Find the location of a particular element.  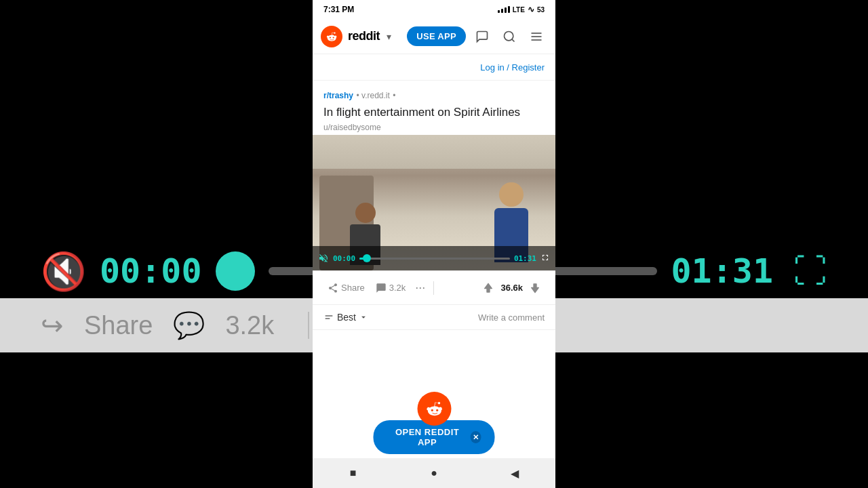

bg-share-icon: ↪ is located at coordinates (52, 325).